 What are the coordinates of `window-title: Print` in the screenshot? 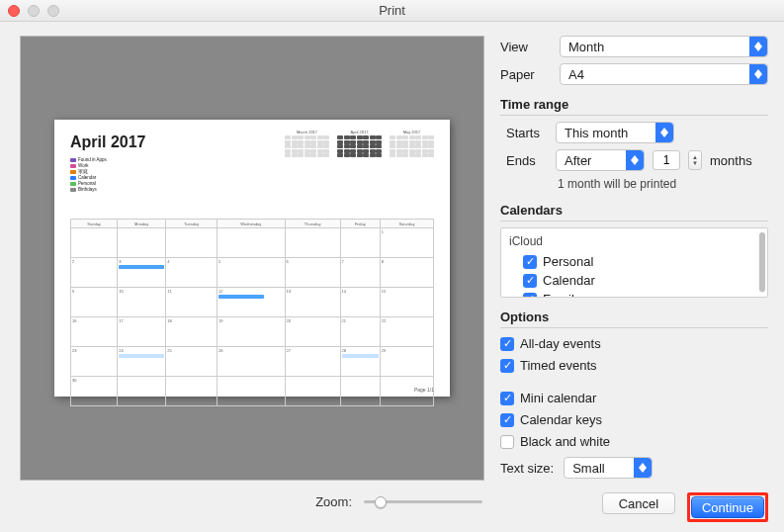 It's located at (392, 10).